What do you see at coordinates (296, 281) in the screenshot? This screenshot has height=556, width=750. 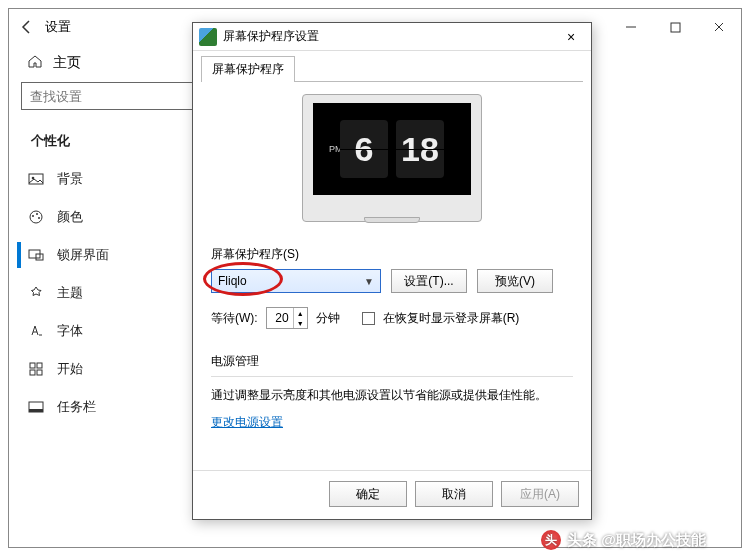 I see `saver-combobox: Fliqlo ▼` at bounding box center [296, 281].